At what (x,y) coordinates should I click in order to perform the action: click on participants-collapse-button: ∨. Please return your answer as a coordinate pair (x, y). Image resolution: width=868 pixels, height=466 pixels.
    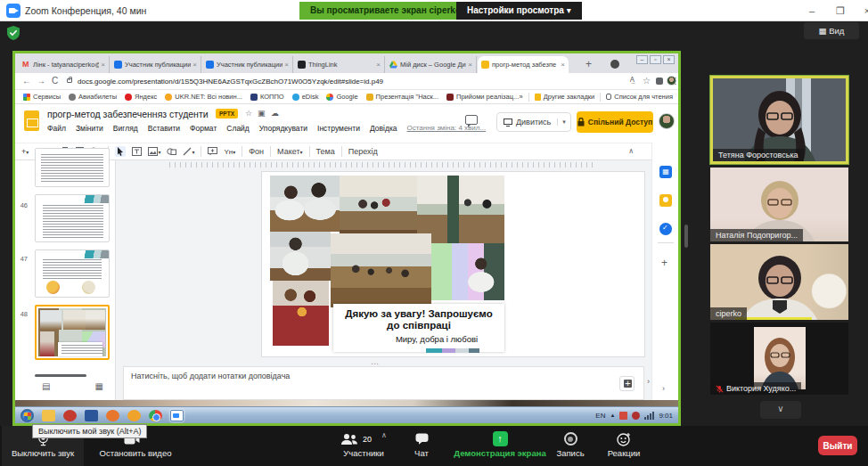
    Looking at the image, I should click on (781, 410).